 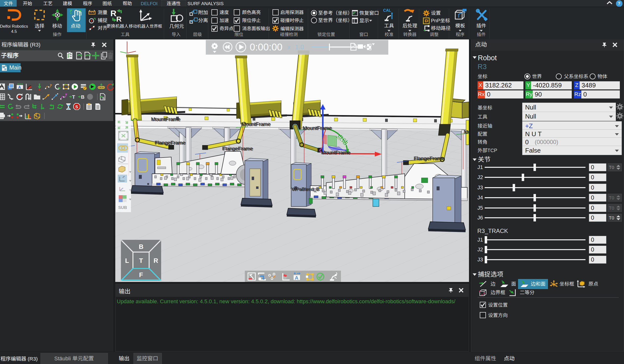 What do you see at coordinates (266, 47) in the screenshot?
I see `svg-text: 0:00:00` at bounding box center [266, 47].